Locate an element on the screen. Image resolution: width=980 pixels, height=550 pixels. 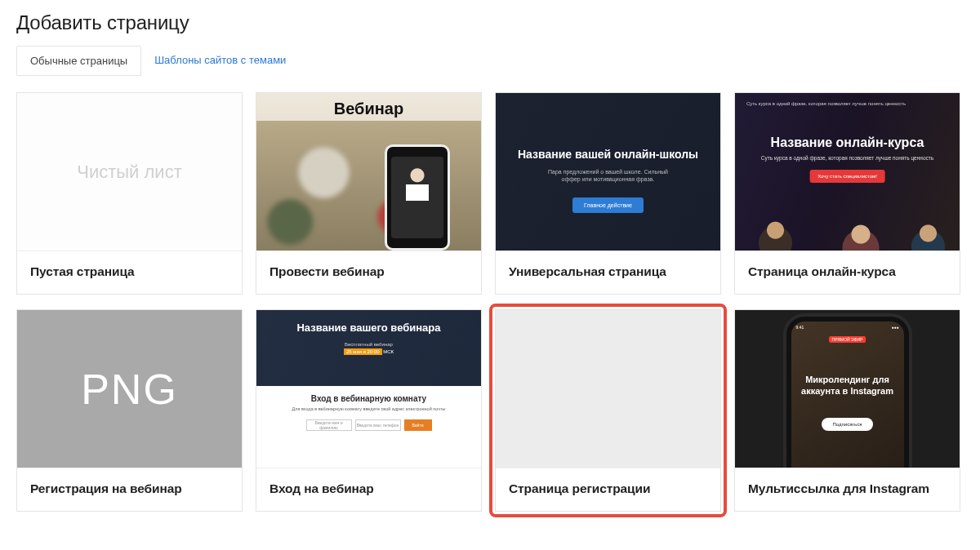
card-label: Мультиссылка для Instagram is located at coordinates (848, 490).